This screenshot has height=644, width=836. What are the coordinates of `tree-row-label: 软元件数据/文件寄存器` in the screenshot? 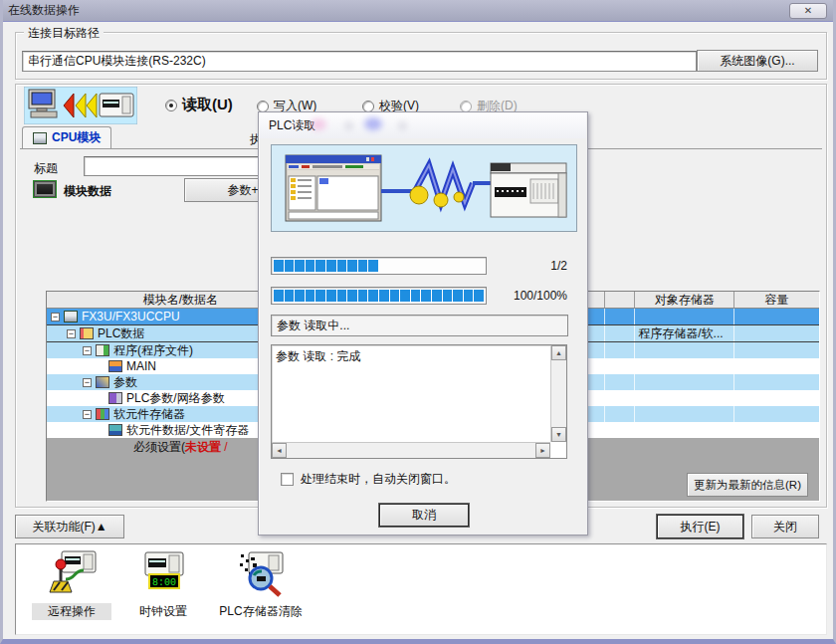 It's located at (187, 430).